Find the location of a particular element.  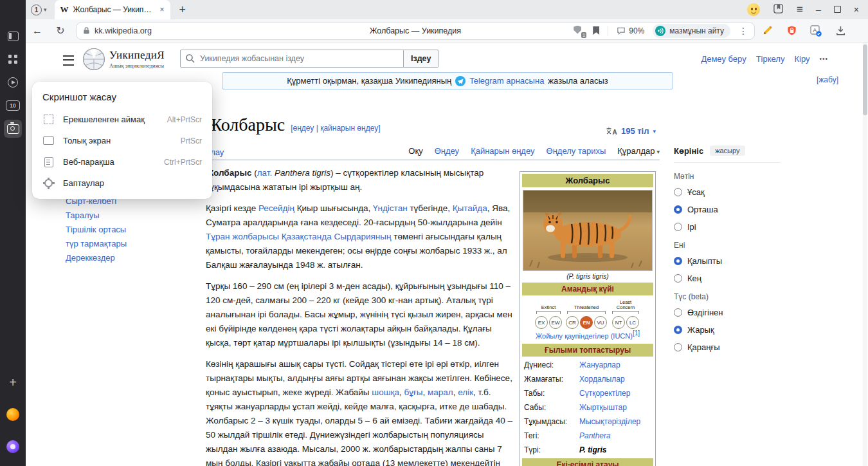

browser-menu-icon: ≡ is located at coordinates (800, 10).